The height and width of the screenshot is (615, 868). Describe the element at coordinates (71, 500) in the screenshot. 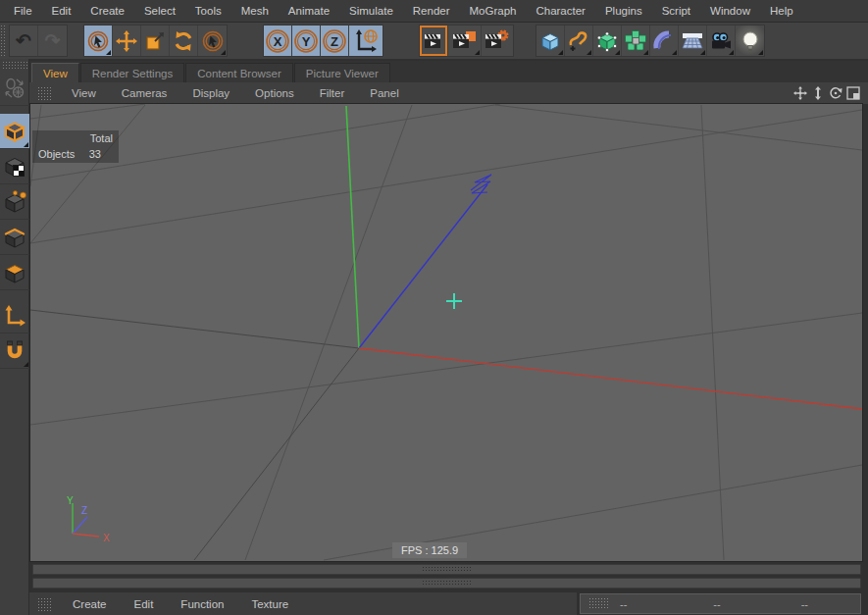

I see `gizmo-y-label: Y` at that location.